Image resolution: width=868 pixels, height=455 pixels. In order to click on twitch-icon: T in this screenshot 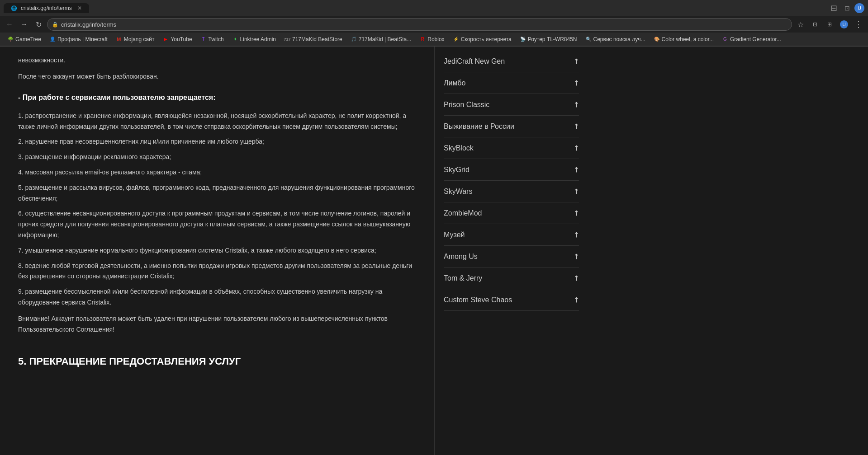, I will do `click(204, 39)`.